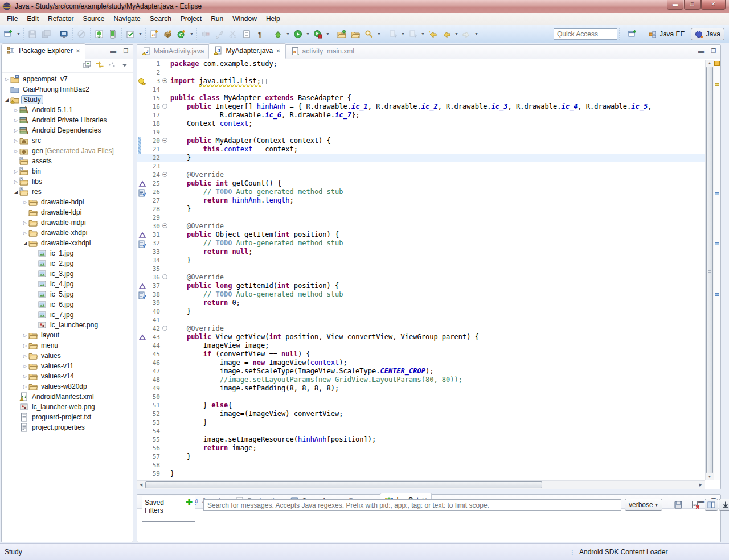  I want to click on menu-help: Help, so click(273, 19).